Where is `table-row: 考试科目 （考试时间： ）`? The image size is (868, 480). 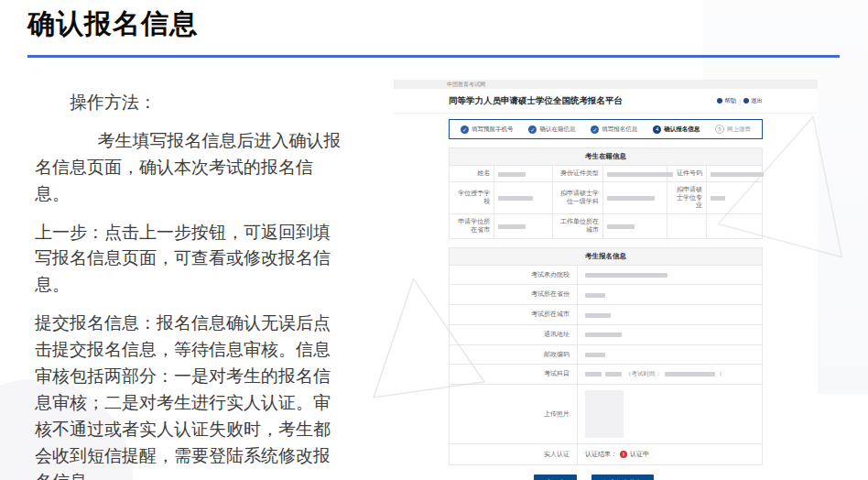
table-row: 考试科目 （考试时间： ） is located at coordinates (606, 375).